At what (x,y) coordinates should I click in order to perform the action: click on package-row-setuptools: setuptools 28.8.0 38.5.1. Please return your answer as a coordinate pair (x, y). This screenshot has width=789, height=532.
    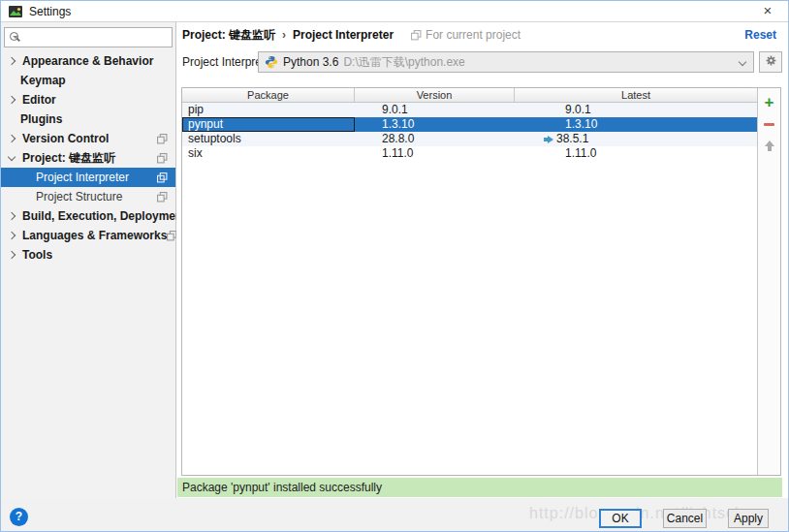
    Looking at the image, I should click on (469, 140).